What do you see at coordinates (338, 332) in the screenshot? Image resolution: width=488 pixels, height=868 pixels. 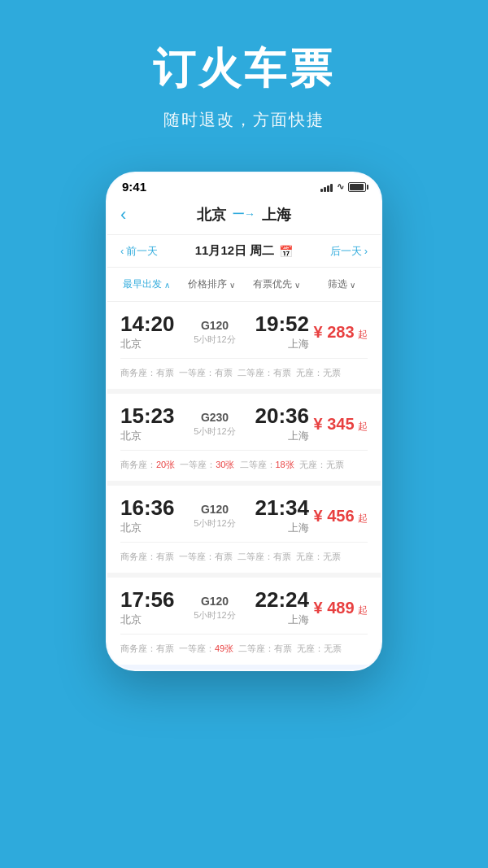 I see `price-section: ¥ 283 起` at bounding box center [338, 332].